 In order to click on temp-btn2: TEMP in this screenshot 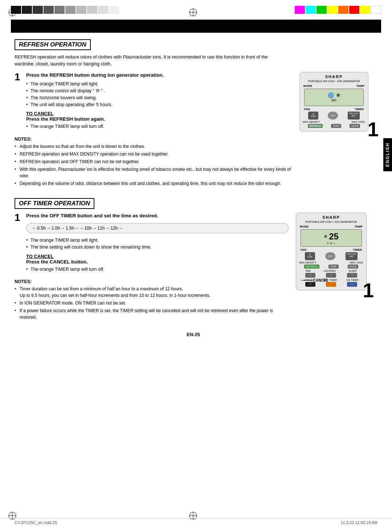, I will do `click(334, 267)`.